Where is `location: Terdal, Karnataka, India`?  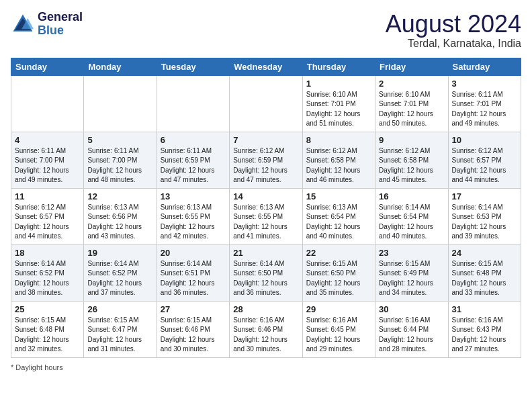
location: Terdal, Karnataka, India is located at coordinates (453, 44).